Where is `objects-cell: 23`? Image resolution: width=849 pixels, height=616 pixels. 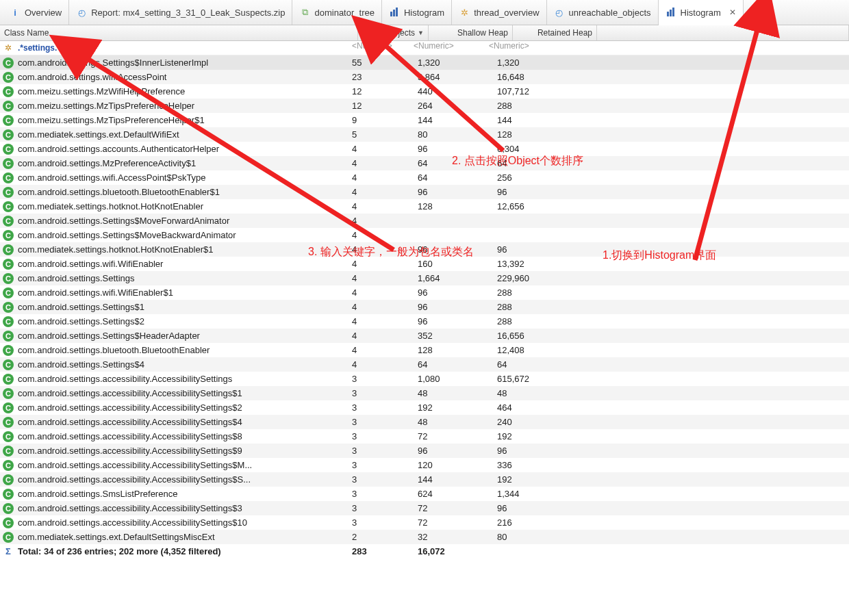
objects-cell: 23 is located at coordinates (385, 77).